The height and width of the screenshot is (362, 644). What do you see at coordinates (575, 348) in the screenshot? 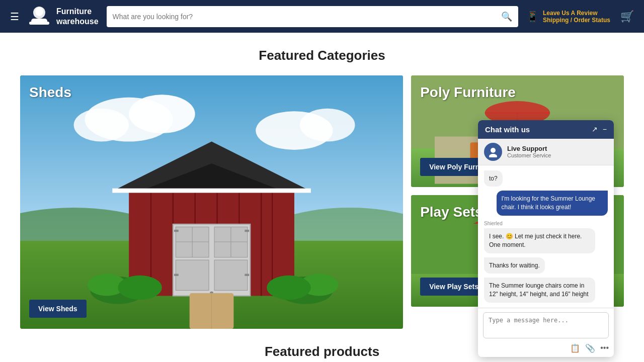
I see `chat-toolbar-copy-icon: 📋` at bounding box center [575, 348].